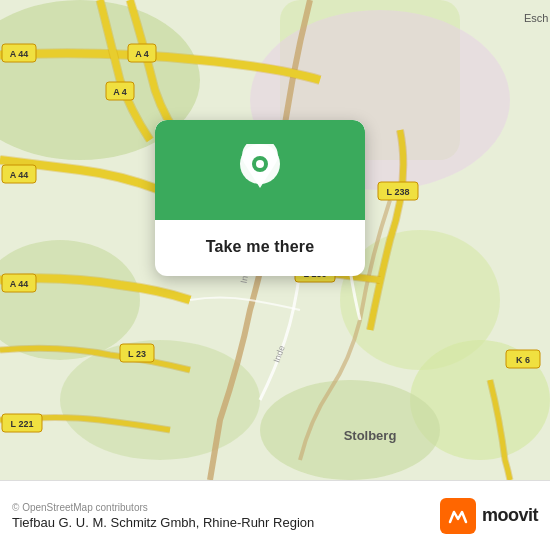  What do you see at coordinates (260, 170) in the screenshot?
I see `pin-icon` at bounding box center [260, 170].